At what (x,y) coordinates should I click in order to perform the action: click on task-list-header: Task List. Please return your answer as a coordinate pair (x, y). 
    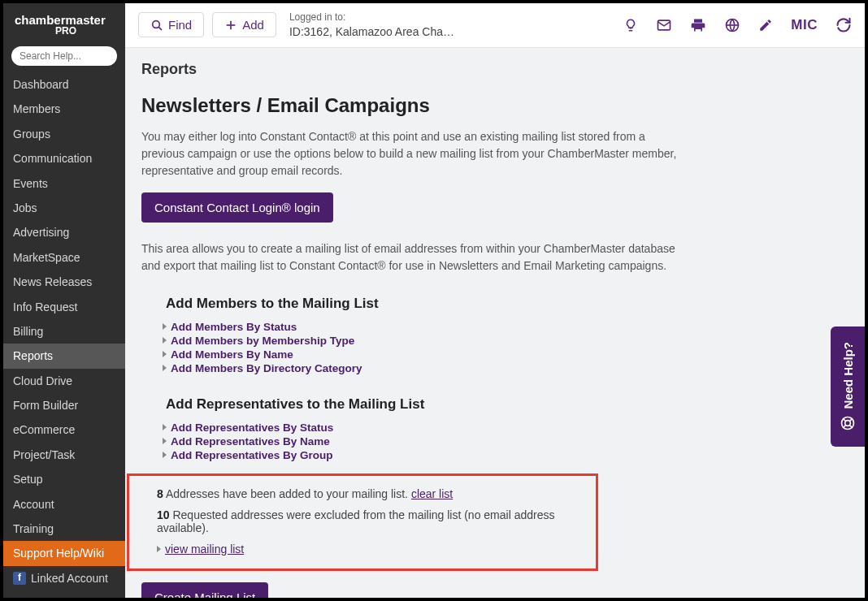
    Looking at the image, I should click on (64, 596).